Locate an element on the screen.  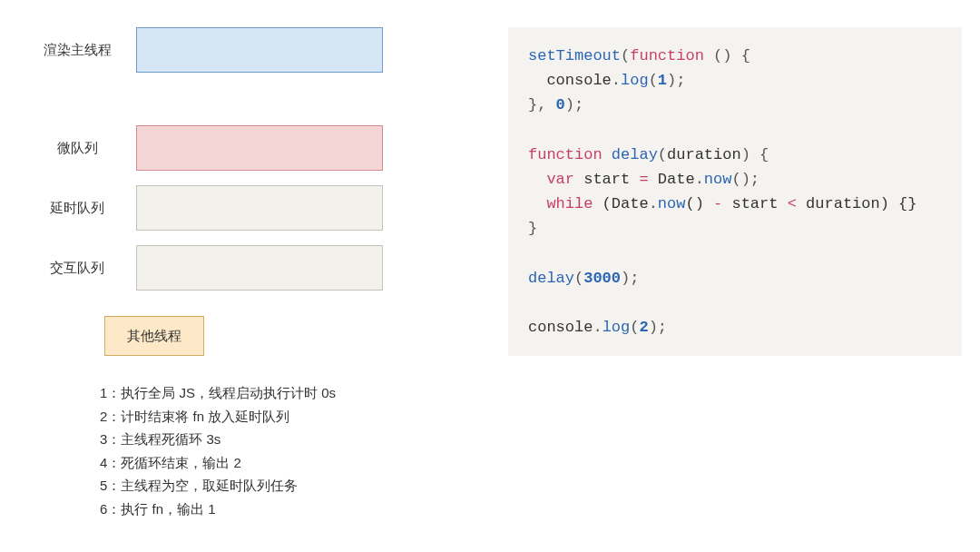
main-thread-queue is located at coordinates (260, 50).